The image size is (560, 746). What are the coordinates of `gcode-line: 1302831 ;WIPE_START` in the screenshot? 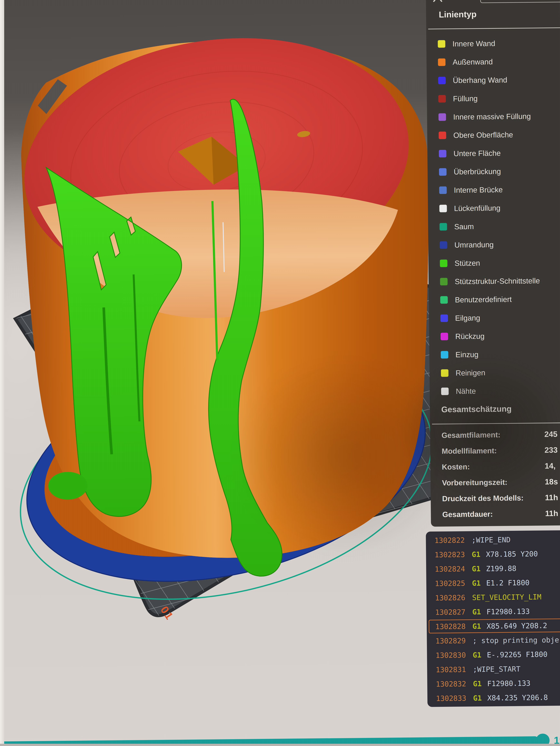 It's located at (494, 669).